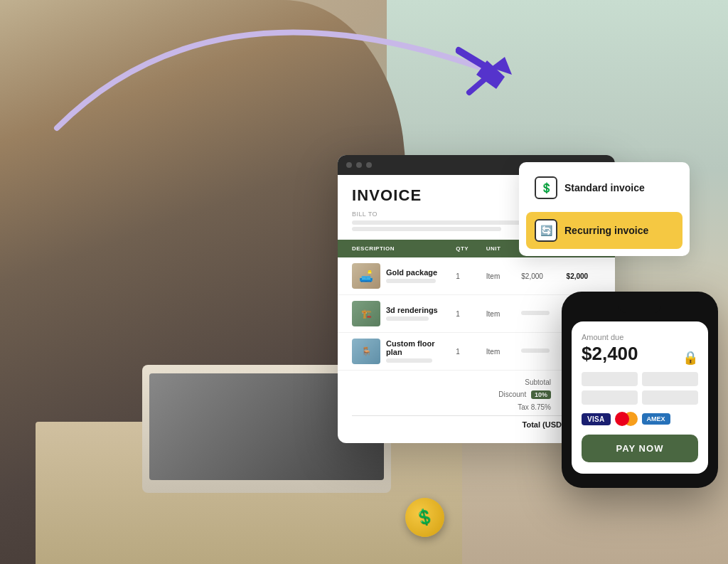 This screenshot has width=728, height=564. What do you see at coordinates (418, 348) in the screenshot?
I see `row-desc-text-floor: Custom floor plan` at bounding box center [418, 348].